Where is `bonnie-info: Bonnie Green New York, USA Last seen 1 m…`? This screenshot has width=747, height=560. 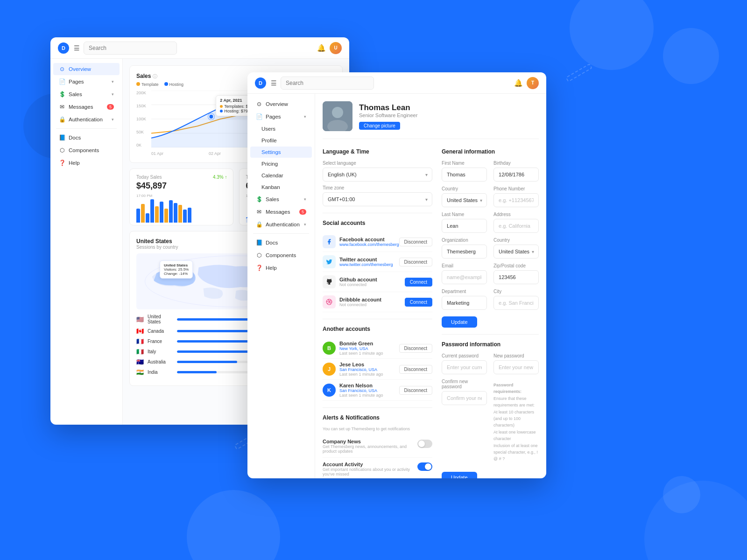
bonnie-info: Bonnie Green New York, USA Last seen 1 m… is located at coordinates (369, 348).